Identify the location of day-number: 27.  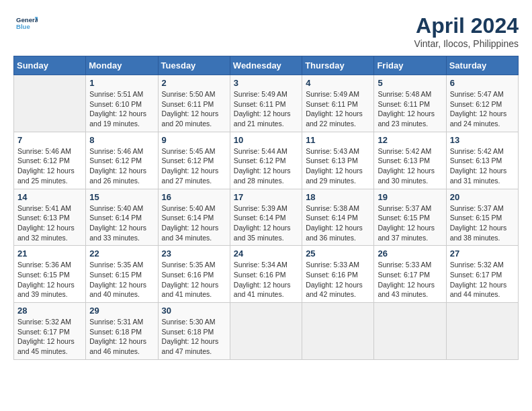
(482, 254).